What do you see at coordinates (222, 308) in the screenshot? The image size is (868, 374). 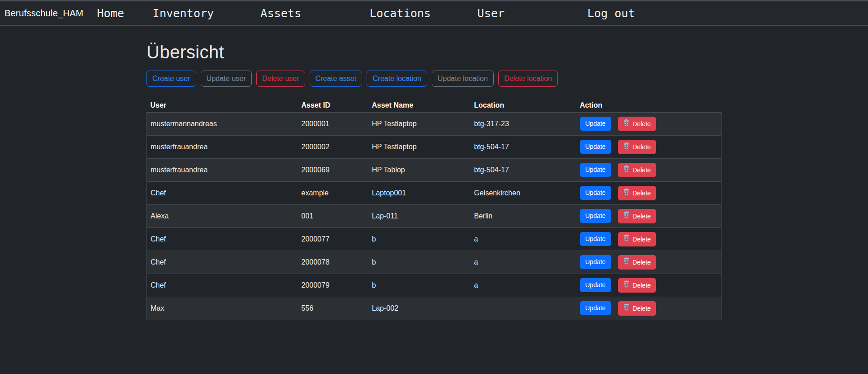 I see `cell-user: Max` at bounding box center [222, 308].